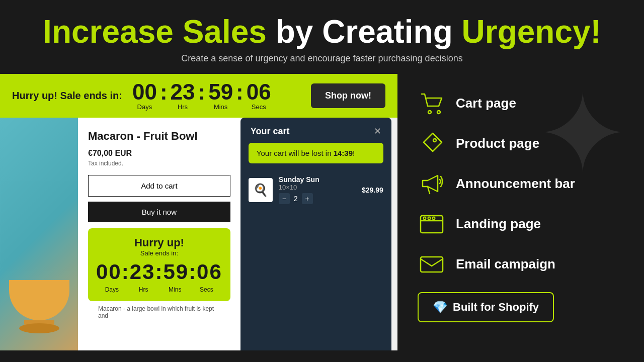 The height and width of the screenshot is (362, 644). Describe the element at coordinates (159, 264) in the screenshot. I see `countdown-widget: Hurry up! Sale ends in: 00:23:59:06 Days…` at that location.